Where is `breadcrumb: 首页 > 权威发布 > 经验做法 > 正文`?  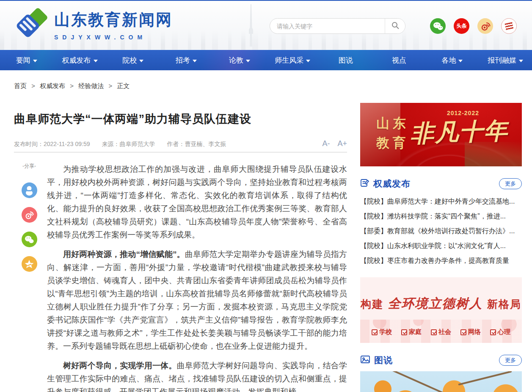
breadcrumb: 首页 > 权威发布 > 经验做法 > 正文 is located at coordinates (273, 86).